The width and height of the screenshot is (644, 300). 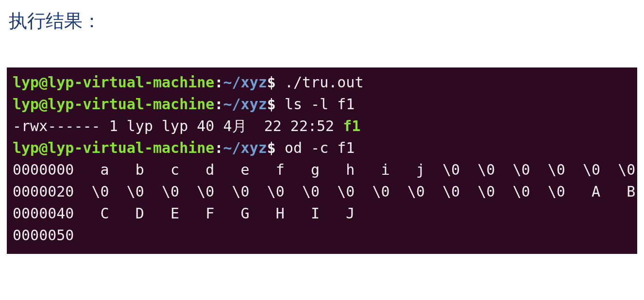 I want to click on command-2: ls -l f1, so click(x=316, y=104).